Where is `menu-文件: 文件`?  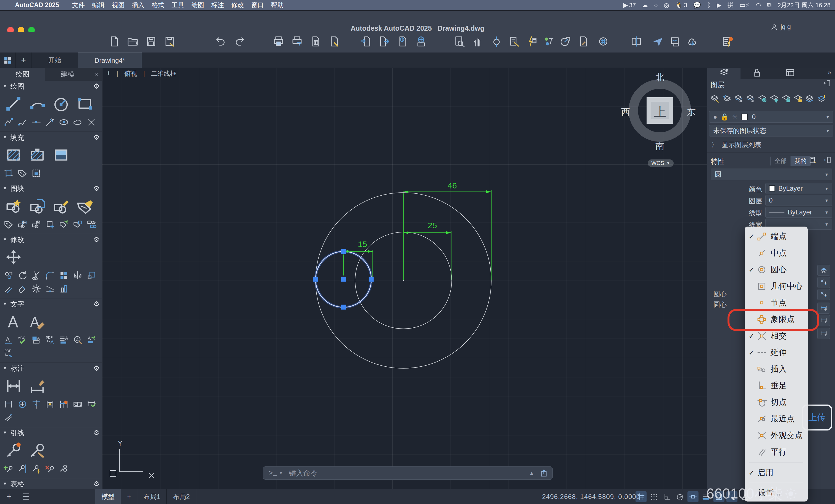
menu-文件: 文件 is located at coordinates (79, 5).